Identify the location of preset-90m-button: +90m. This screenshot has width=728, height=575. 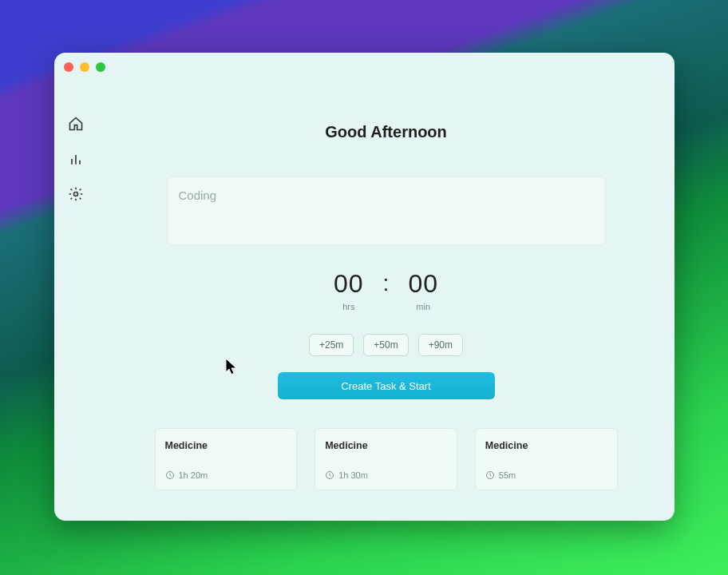
(441, 345).